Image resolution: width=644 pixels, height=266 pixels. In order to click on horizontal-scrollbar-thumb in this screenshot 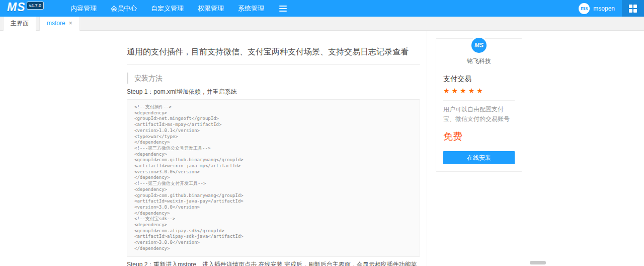, I will do `click(538, 263)`.